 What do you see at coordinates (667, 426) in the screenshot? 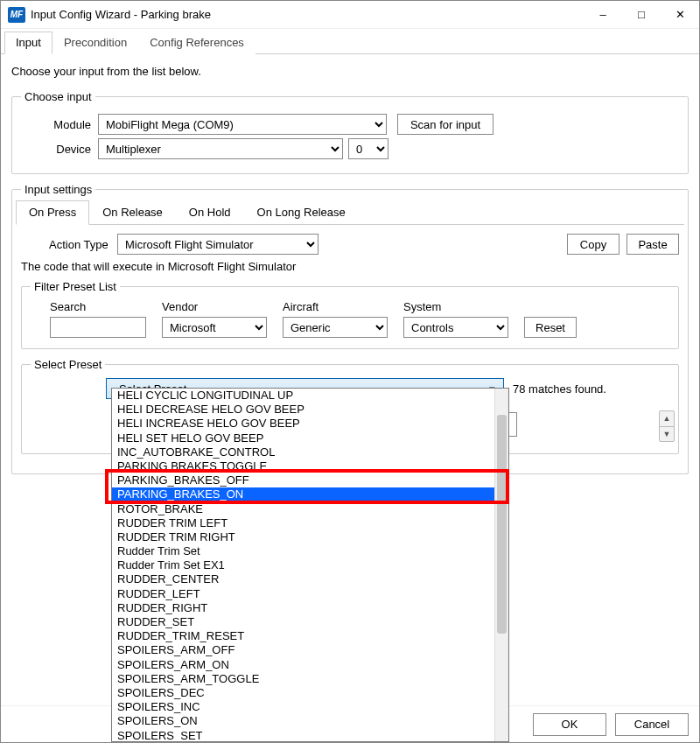
I see `value-stepper: ▲ ▼` at bounding box center [667, 426].